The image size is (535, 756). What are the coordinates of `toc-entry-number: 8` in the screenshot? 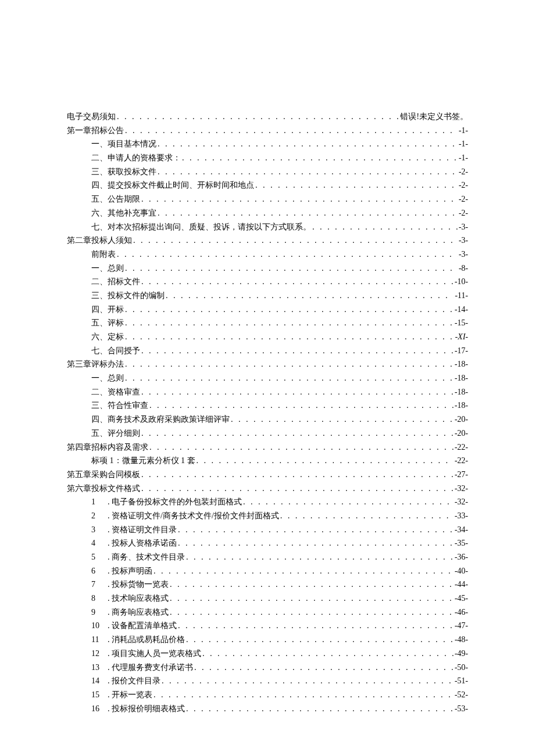 It's located at (99, 599).